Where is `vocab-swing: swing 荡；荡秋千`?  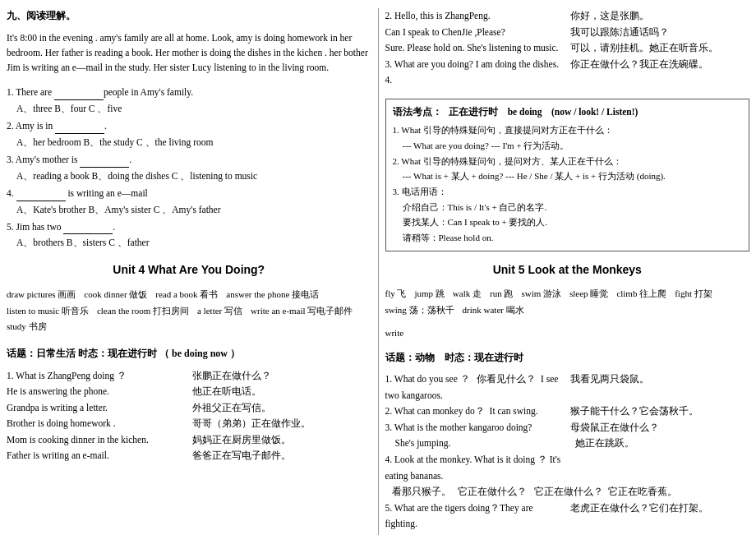 vocab-swing: swing 荡；荡秋千 is located at coordinates (420, 311).